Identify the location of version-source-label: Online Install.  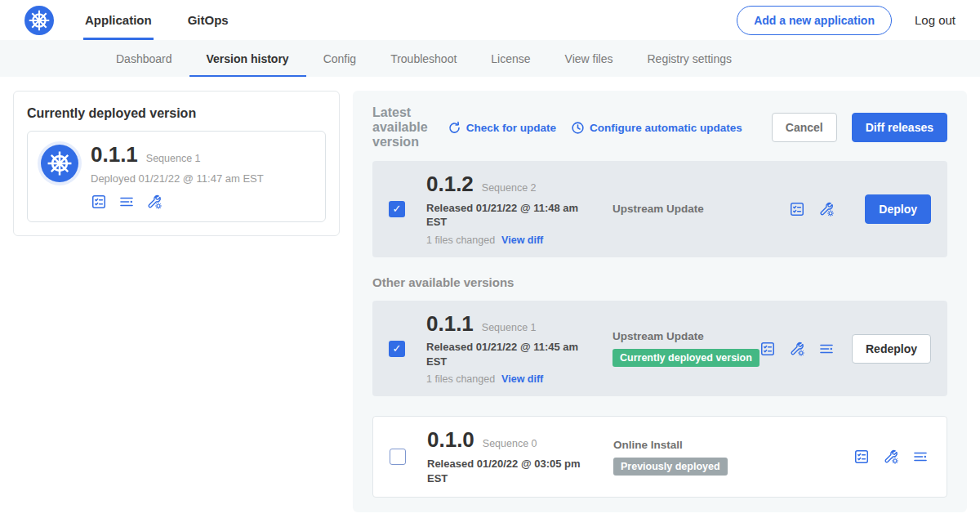
(733, 444).